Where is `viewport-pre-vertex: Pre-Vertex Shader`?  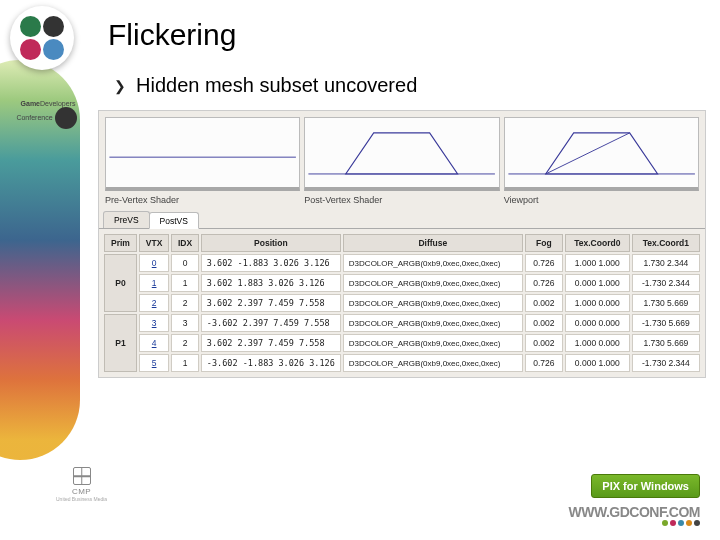 viewport-pre-vertex: Pre-Vertex Shader is located at coordinates (202, 161).